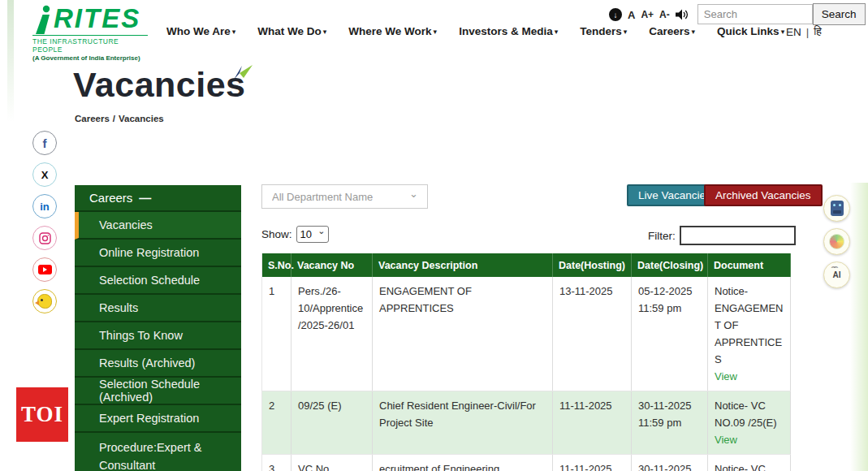 The width and height of the screenshot is (868, 471). What do you see at coordinates (296, 234) in the screenshot?
I see `show-entries-control: Show: 10` at bounding box center [296, 234].